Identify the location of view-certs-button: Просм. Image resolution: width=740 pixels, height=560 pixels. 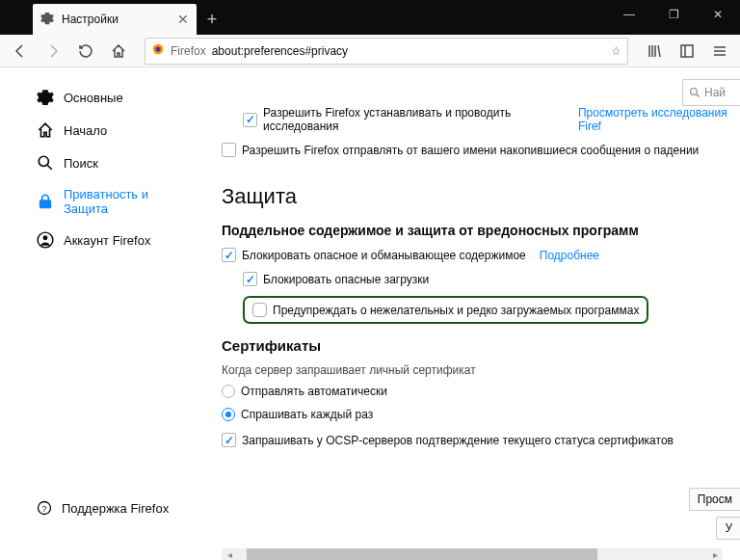
(715, 499).